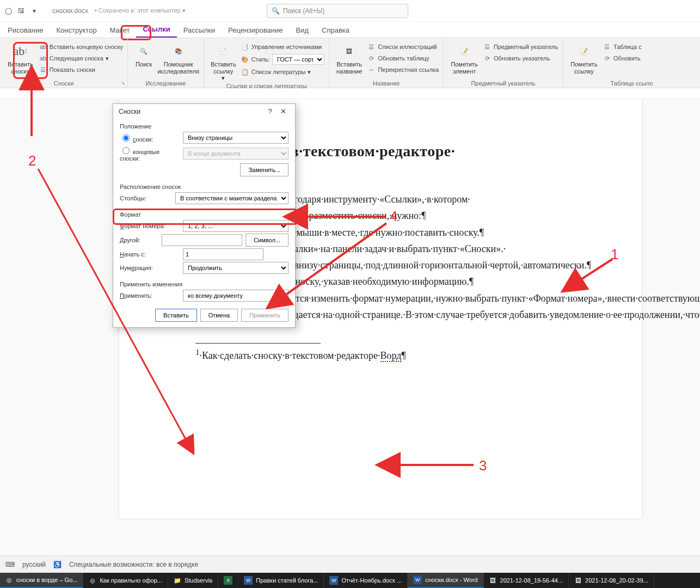  What do you see at coordinates (520, 47) in the screenshot?
I see `insert-index-button: ☰Предметный указатель` at bounding box center [520, 47].